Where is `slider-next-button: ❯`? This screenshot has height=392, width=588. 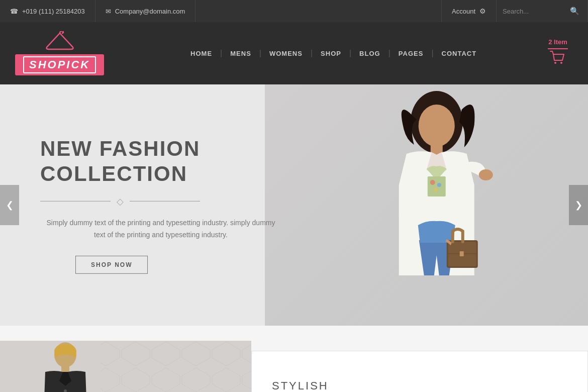
slider-next-button: ❯ is located at coordinates (578, 205).